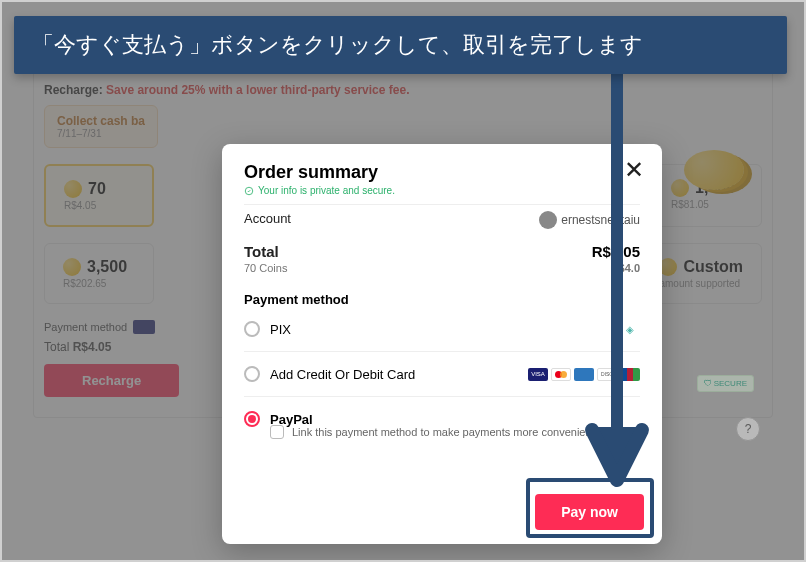 This screenshot has height=562, width=806. I want to click on pix-label: PIX, so click(280, 330).